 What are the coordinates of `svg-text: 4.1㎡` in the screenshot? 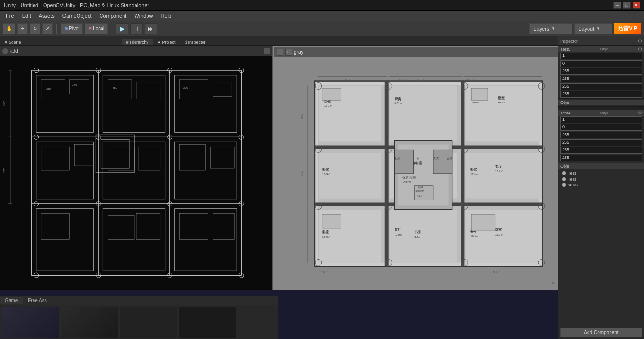 It's located at (419, 196).